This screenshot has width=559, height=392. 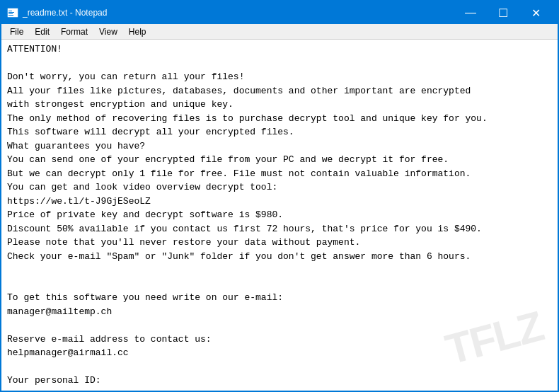 I want to click on menu-file: File, so click(x=17, y=32).